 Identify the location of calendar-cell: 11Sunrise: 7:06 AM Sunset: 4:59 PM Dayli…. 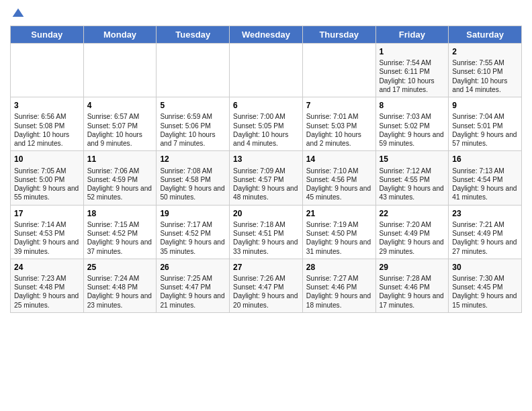
(120, 178).